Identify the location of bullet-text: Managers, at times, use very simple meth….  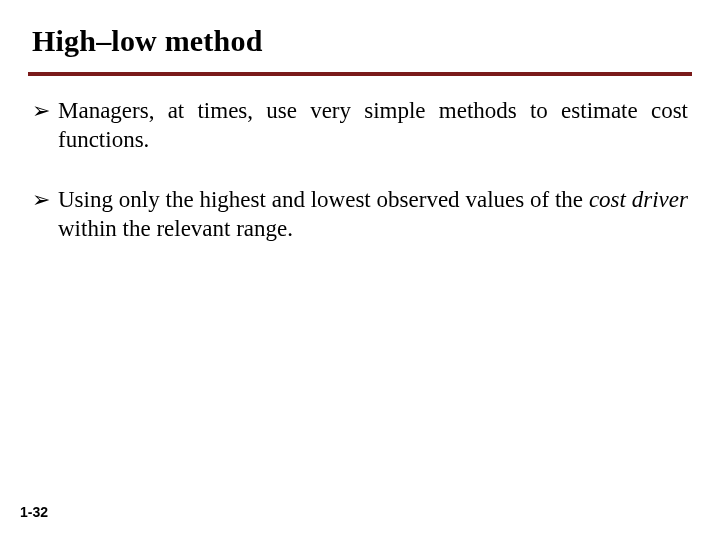
(373, 126).